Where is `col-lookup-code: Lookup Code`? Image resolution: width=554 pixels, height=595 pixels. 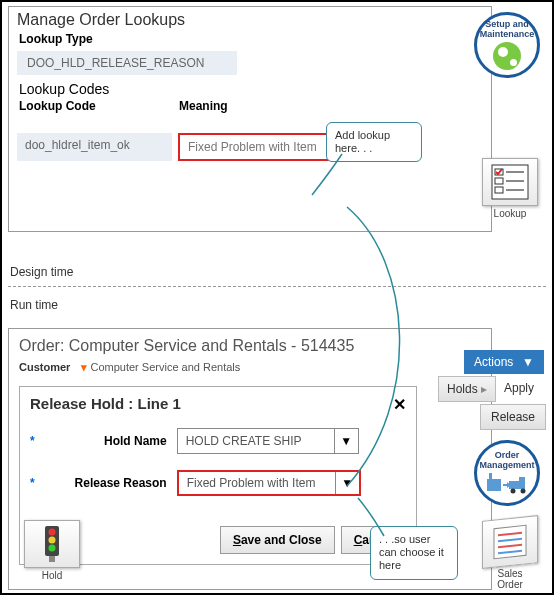
col-lookup-code: Lookup Code is located at coordinates (99, 106).